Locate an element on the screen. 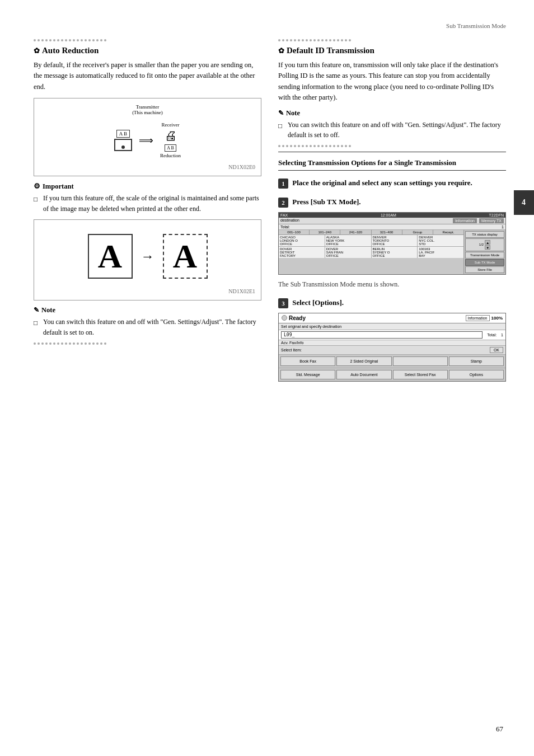 The width and height of the screenshot is (534, 756). contact-row-2: DOVER DETROIT FACTORY DOVER SAN FRAN OFF… is located at coordinates (371, 252).